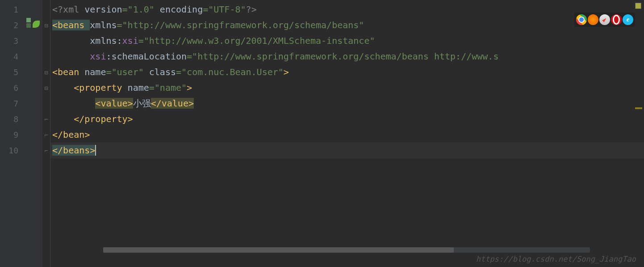  Describe the element at coordinates (279, 250) in the screenshot. I see `scrollbar-thumb` at that location.